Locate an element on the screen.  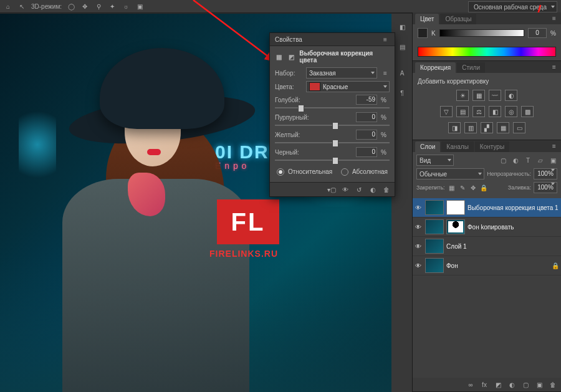
view-previous-icon: 👁 is located at coordinates (345, 189).